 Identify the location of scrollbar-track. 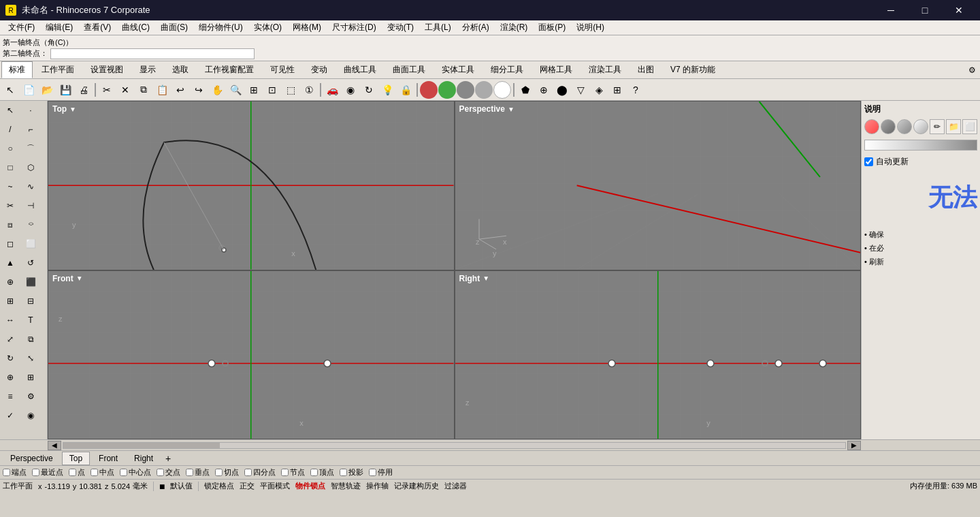
(455, 445).